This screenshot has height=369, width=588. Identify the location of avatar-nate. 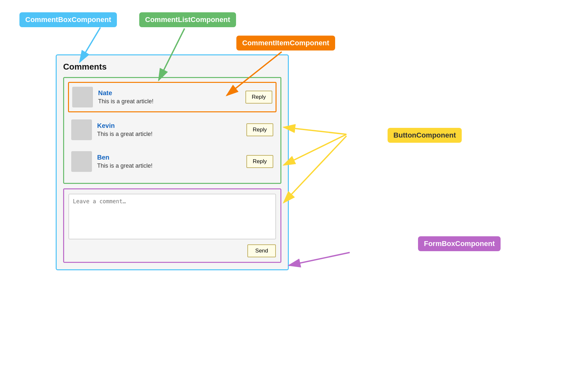
(83, 97).